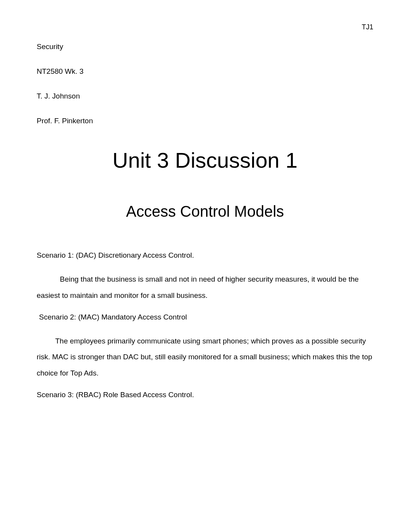 The image size is (410, 532). I want to click on scenario-2-heading: Scenario 2: (MAC) Mandatory Access Contr…, so click(206, 317).